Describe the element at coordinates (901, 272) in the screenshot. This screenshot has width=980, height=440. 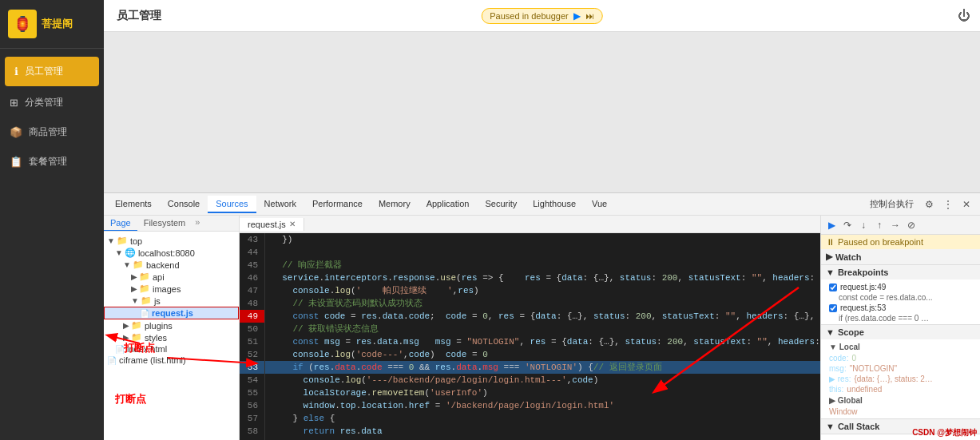
I see `breakpoints-header: ▼ Breakpoints` at that location.